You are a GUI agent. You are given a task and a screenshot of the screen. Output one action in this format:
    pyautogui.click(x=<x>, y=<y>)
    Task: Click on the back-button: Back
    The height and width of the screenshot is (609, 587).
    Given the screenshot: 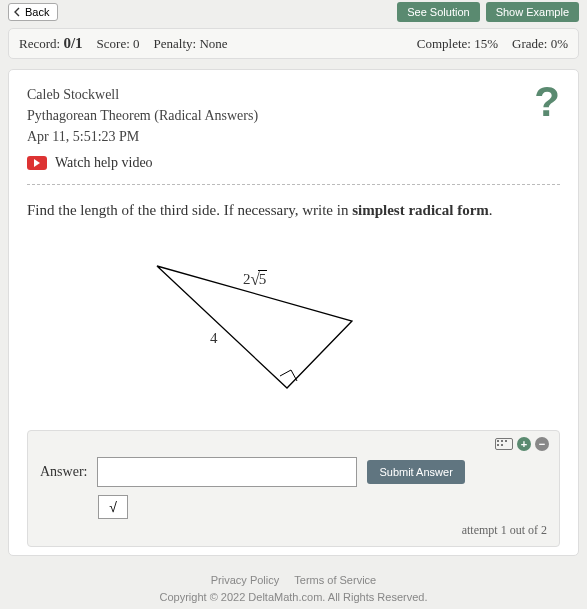 What is the action you would take?
    pyautogui.click(x=33, y=12)
    